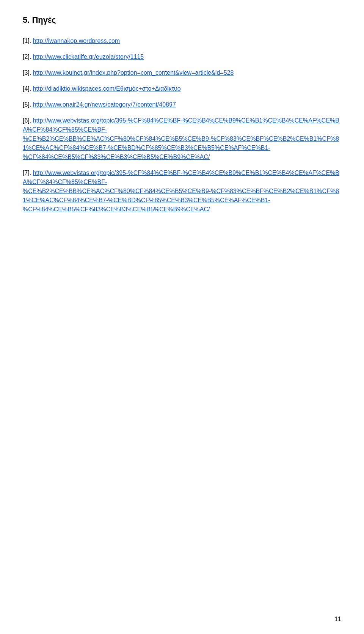  Describe the element at coordinates (89, 57) in the screenshot. I see `ref-link-2: http://www.clickatlife.gr/euzoia/story/1…` at that location.